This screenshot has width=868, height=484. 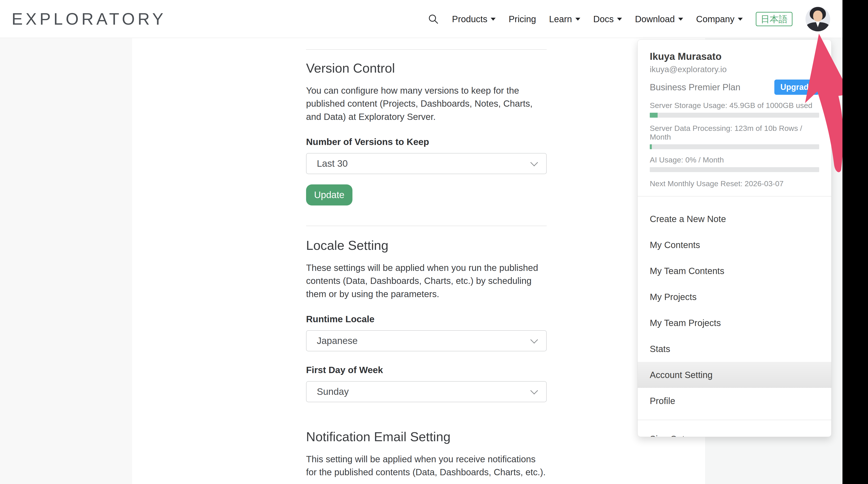 What do you see at coordinates (735, 115) in the screenshot?
I see `storage-usage-bar` at bounding box center [735, 115].